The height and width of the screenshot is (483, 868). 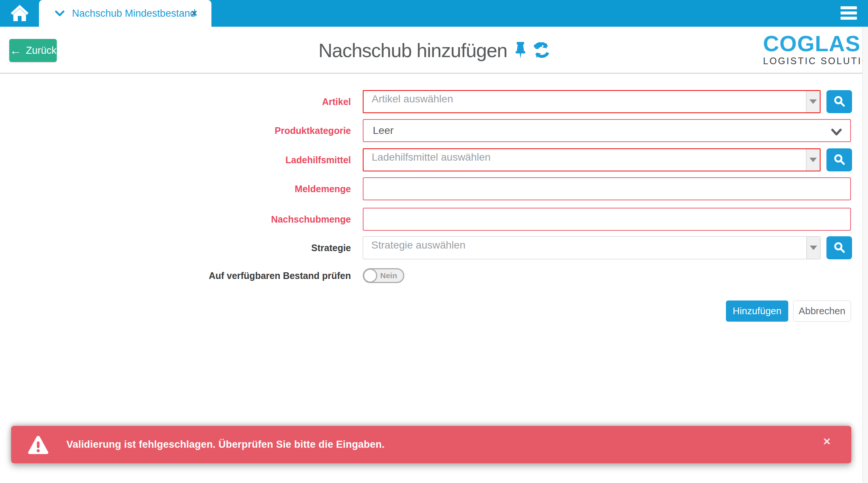 What do you see at coordinates (607, 189) in the screenshot?
I see `meldemenge-input` at bounding box center [607, 189].